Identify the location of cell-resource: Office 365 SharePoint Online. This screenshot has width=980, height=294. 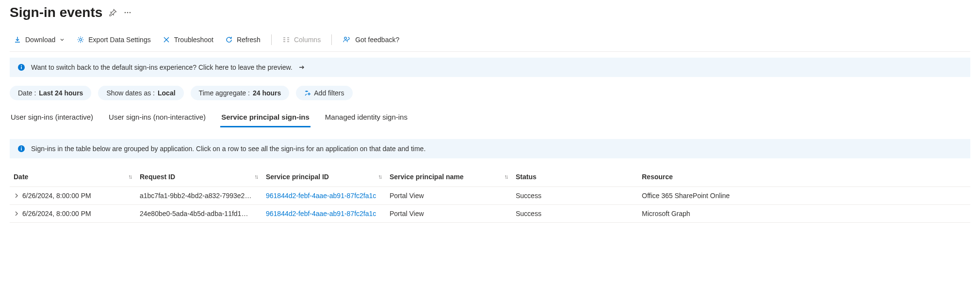
(804, 196).